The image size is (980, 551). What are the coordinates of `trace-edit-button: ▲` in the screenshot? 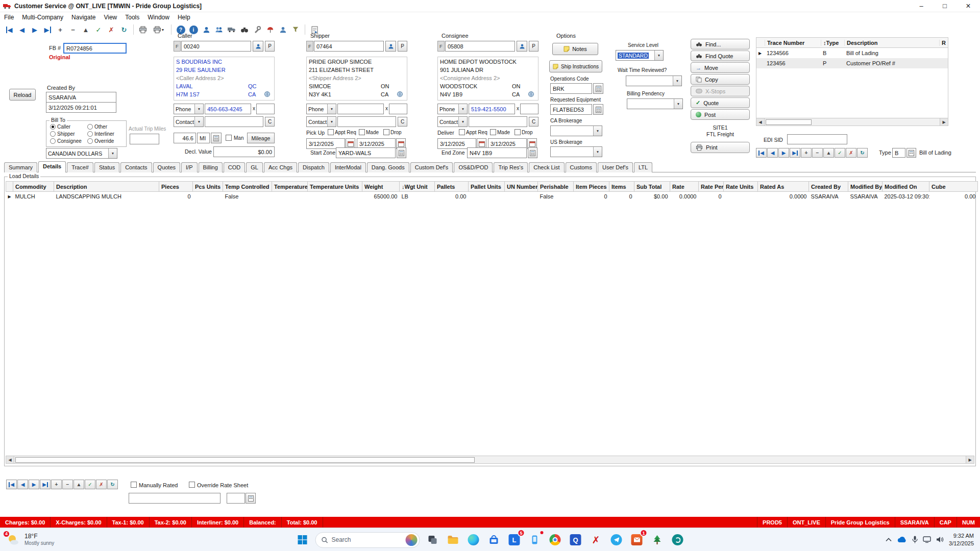 It's located at (829, 153).